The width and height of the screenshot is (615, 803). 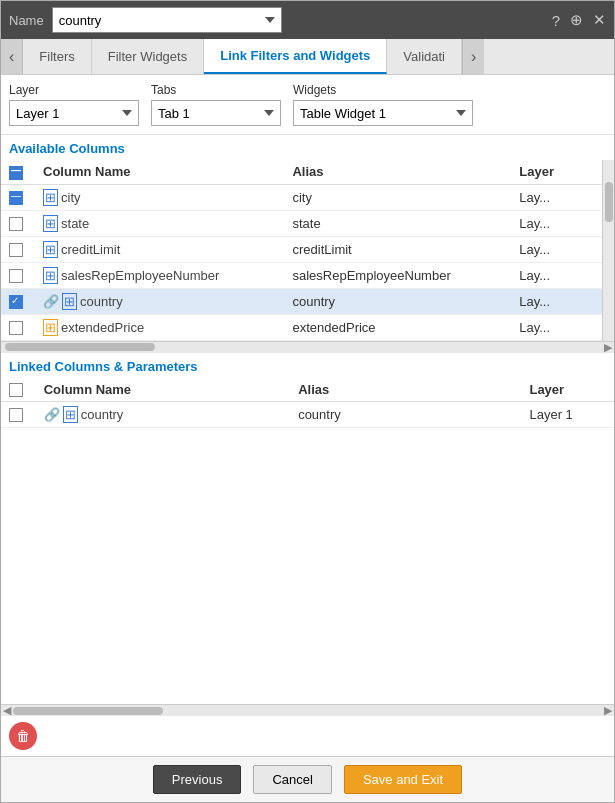 I want to click on column-name: creditLimit, so click(x=90, y=250).